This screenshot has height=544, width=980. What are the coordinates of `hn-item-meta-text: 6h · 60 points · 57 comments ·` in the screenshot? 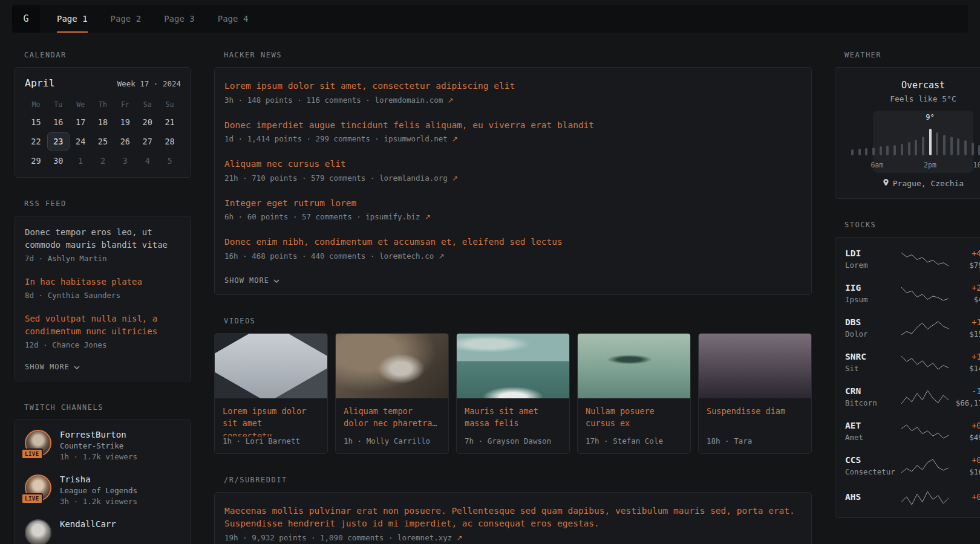 It's located at (295, 216).